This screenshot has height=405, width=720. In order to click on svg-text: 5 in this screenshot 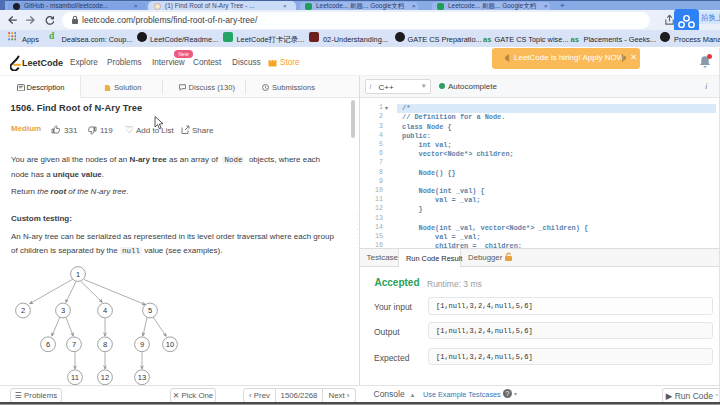, I will do `click(150, 310)`.